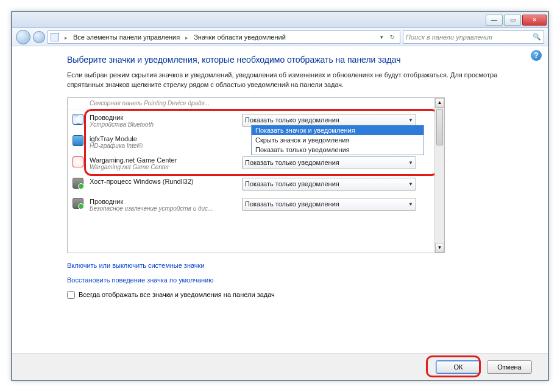  Describe the element at coordinates (286, 80) in the screenshot. I see `page-description: Если выбран режим скрытия значков и увед…` at that location.